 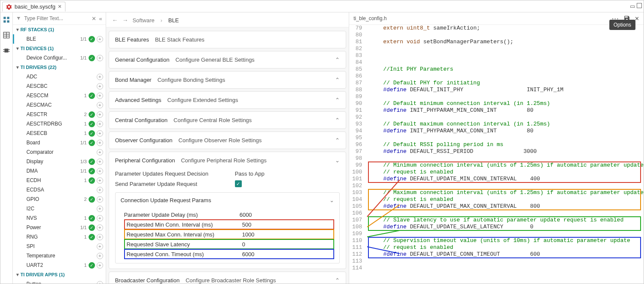 I want to click on filter-input, so click(x=56, y=18).